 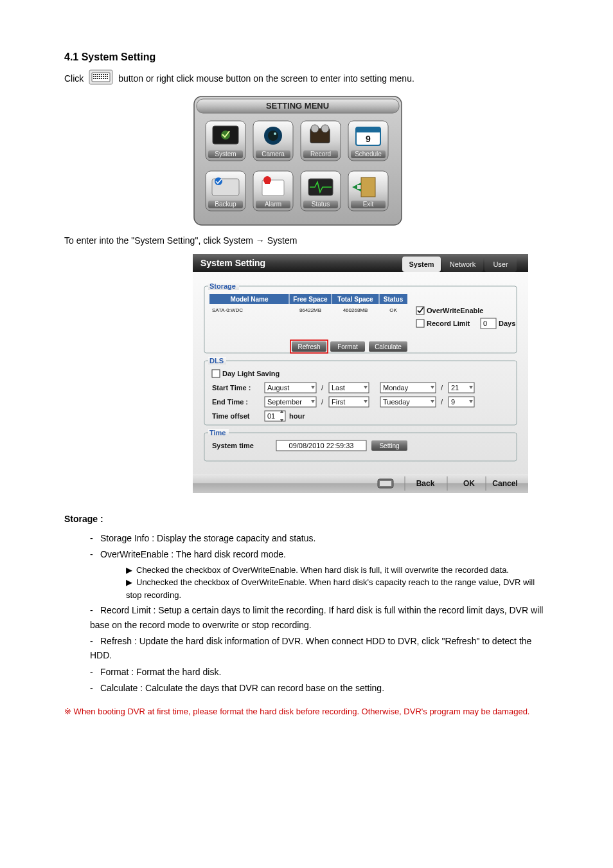 I want to click on svg-text: Exit, so click(x=369, y=204).